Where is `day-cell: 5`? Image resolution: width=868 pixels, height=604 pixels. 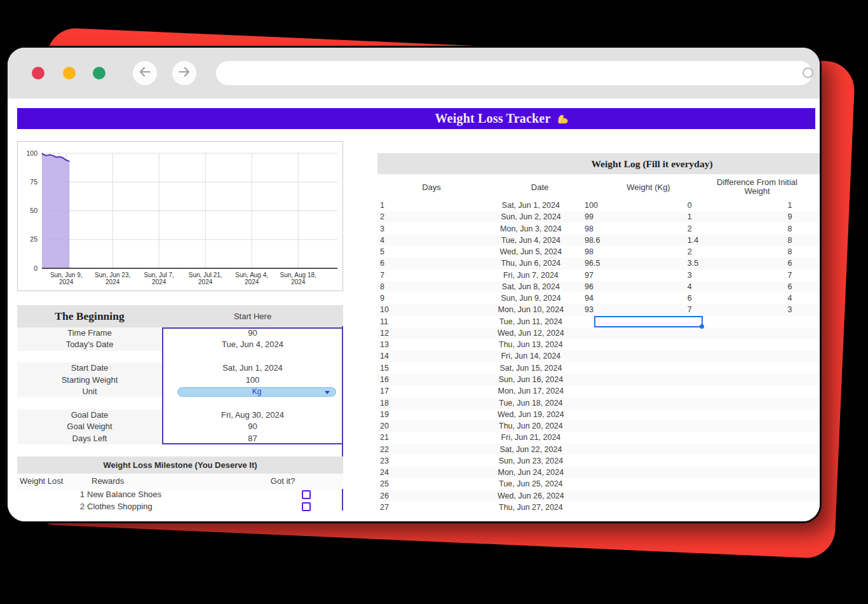
day-cell: 5 is located at coordinates (428, 252).